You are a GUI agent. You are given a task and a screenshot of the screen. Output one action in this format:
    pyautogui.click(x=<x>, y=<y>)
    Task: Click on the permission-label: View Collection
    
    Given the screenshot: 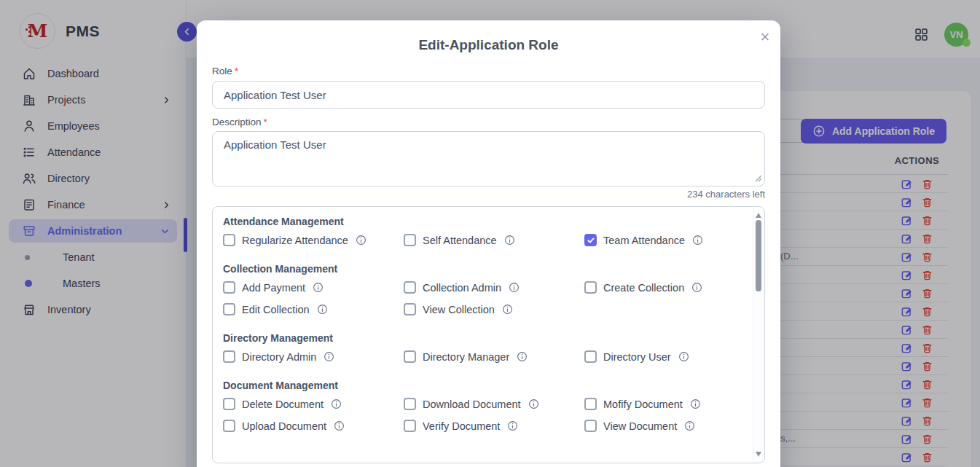 What is the action you would take?
    pyautogui.click(x=459, y=310)
    